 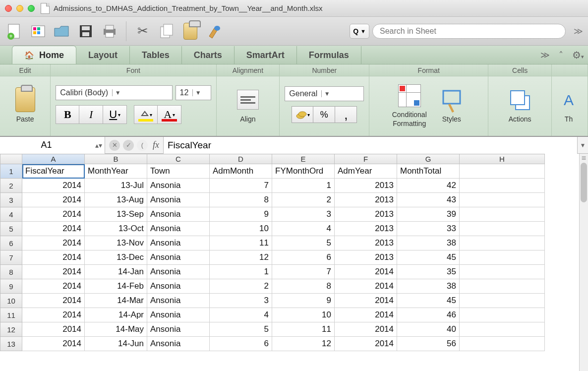 I want to click on paste-icon, so click(x=190, y=31).